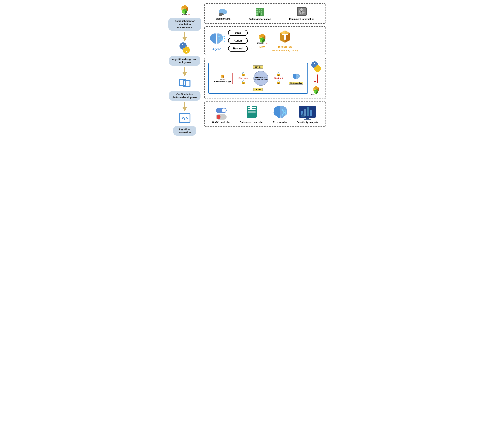 This screenshot has height=448, width=494. Describe the element at coordinates (252, 114) in the screenshot. I see `eval-rule: Rule-based controller` at that location.